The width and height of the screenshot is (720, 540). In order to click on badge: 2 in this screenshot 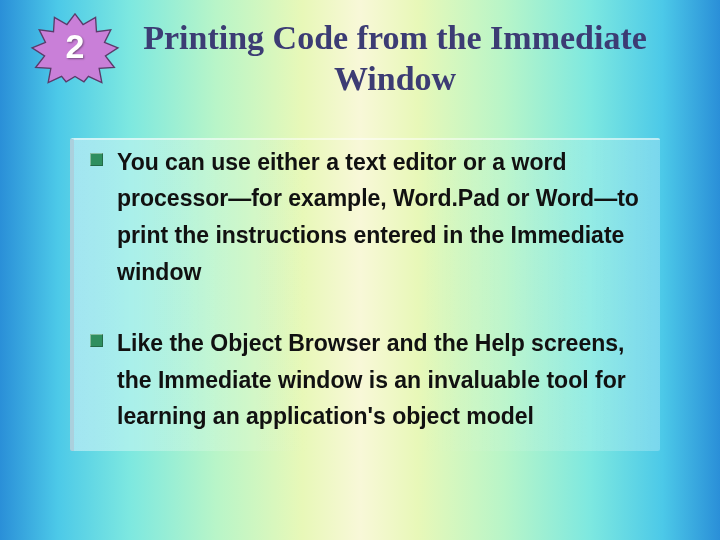, I will do `click(75, 54)`.